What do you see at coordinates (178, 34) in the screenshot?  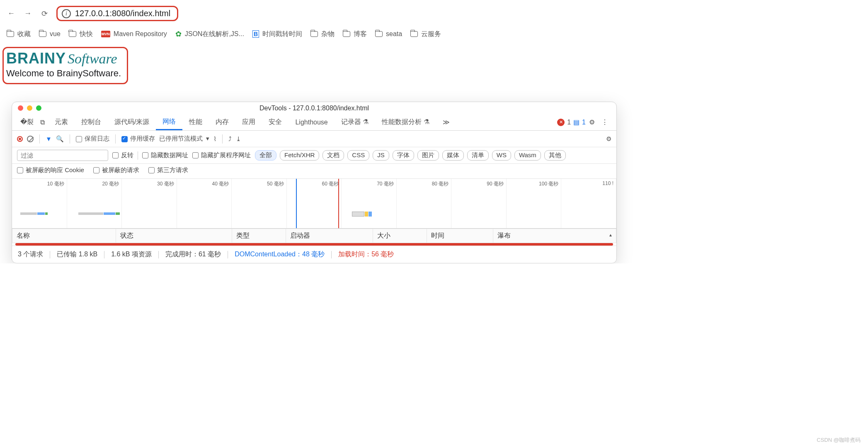 I see `json-icon: ✿` at bounding box center [178, 34].